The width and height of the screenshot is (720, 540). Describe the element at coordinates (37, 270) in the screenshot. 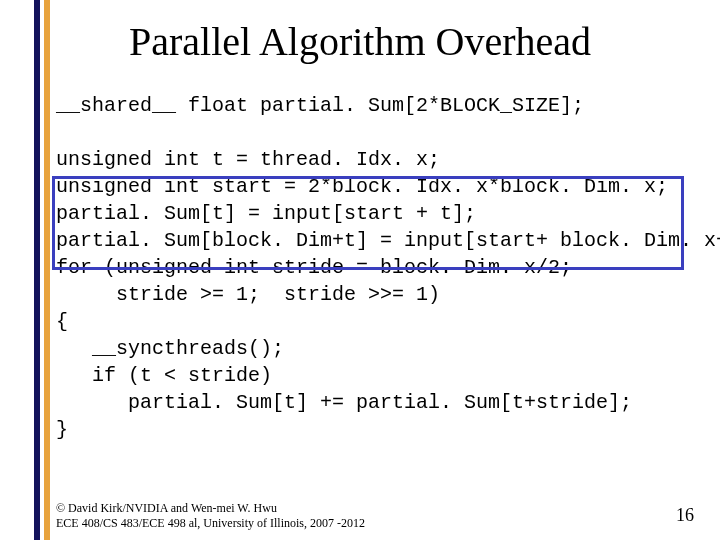

I see `left-stripe-navy` at that location.